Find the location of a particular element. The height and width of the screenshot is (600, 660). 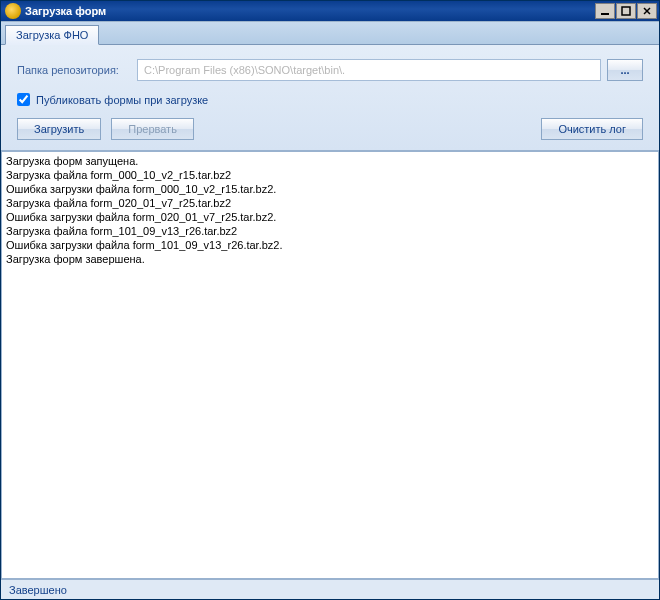

tab-load-fno: Загрузка ФНО is located at coordinates (52, 35).